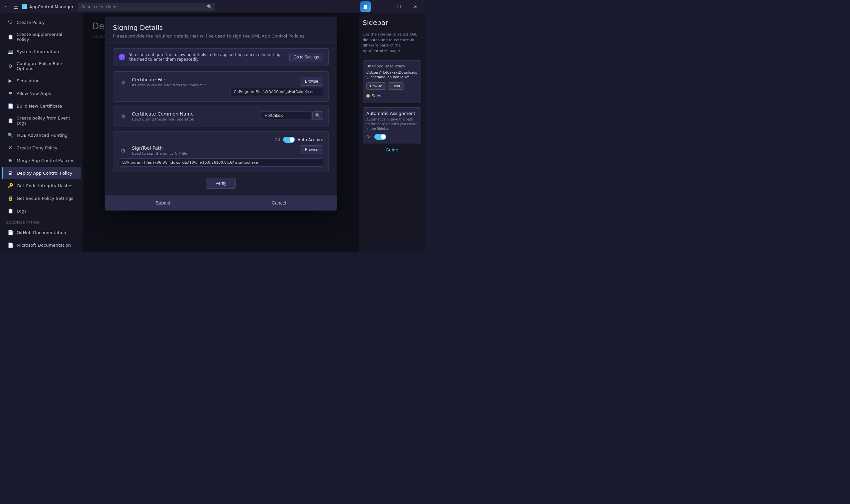  What do you see at coordinates (207, 57) in the screenshot?
I see `info-banner-text: You can configure the following details …` at bounding box center [207, 57].